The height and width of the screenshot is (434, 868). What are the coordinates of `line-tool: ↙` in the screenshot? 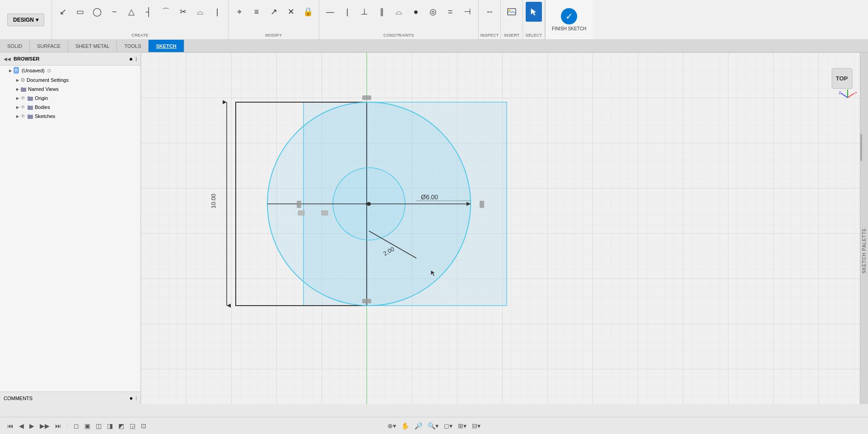 It's located at (63, 12).